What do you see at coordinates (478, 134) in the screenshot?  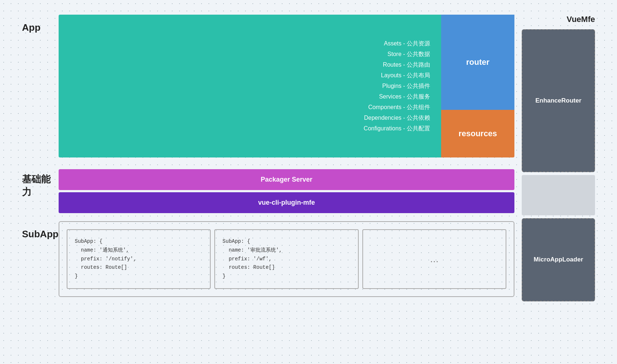 I see `resources-label: resources` at bounding box center [478, 134].